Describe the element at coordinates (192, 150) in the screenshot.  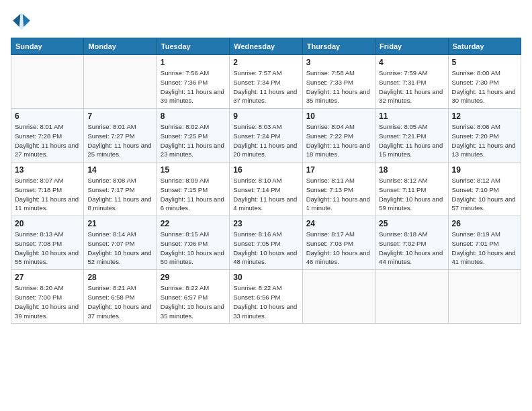
I see `daylight-text: Daylight: 11 hours and 23 minutes.` at that location.